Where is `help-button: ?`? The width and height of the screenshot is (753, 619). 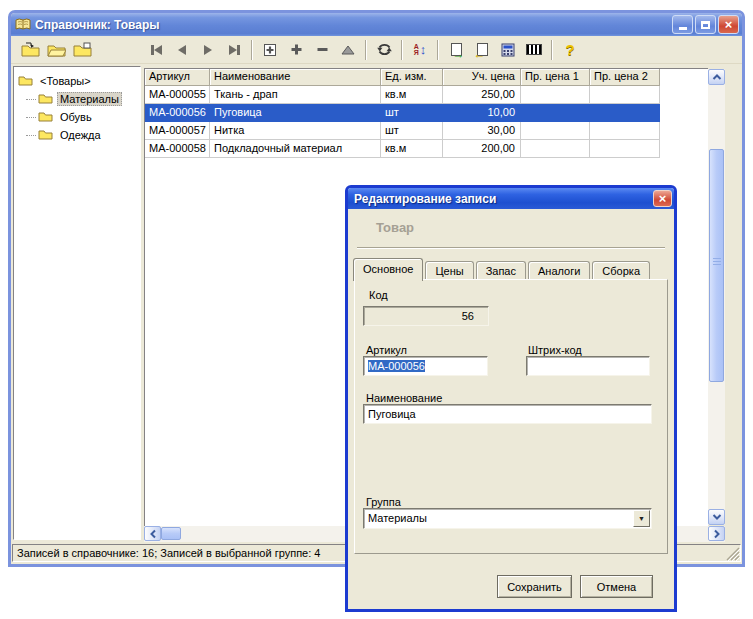
help-button: ? is located at coordinates (570, 50).